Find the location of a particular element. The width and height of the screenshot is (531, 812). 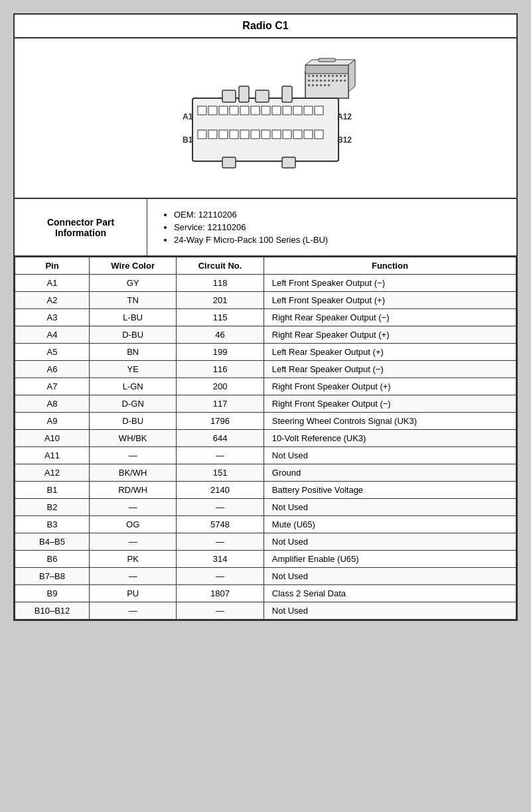

col-header-pin: Pin is located at coordinates (52, 266).